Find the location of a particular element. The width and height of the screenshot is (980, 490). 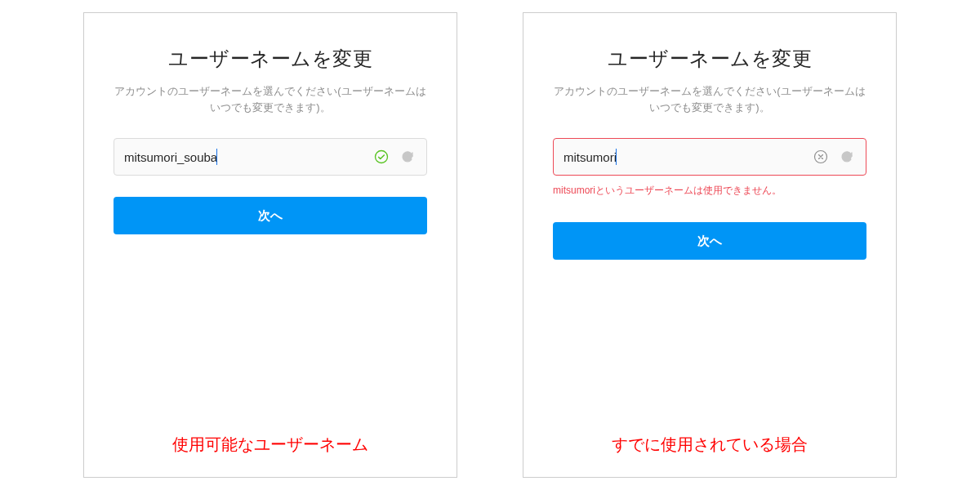

checkmark-circle-icon is located at coordinates (381, 157).